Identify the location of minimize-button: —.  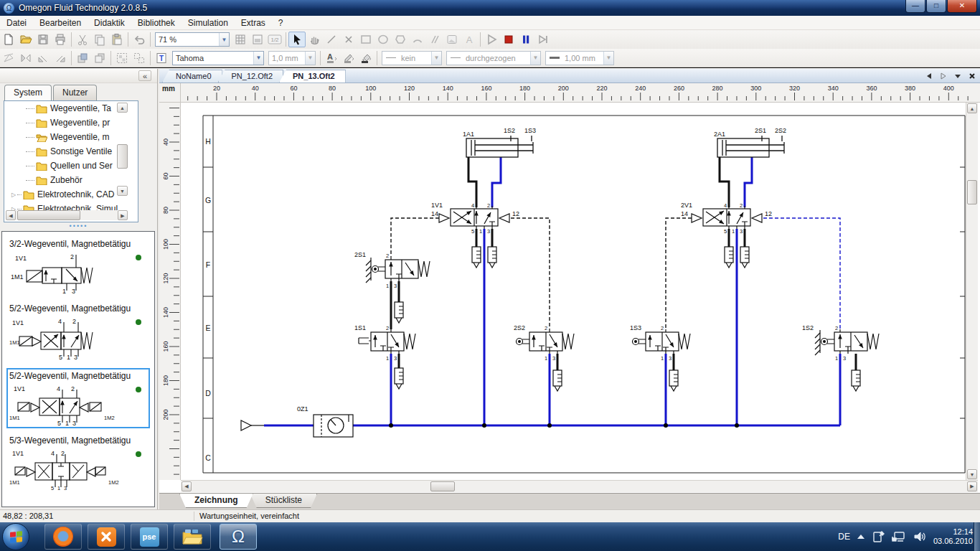
(915, 6).